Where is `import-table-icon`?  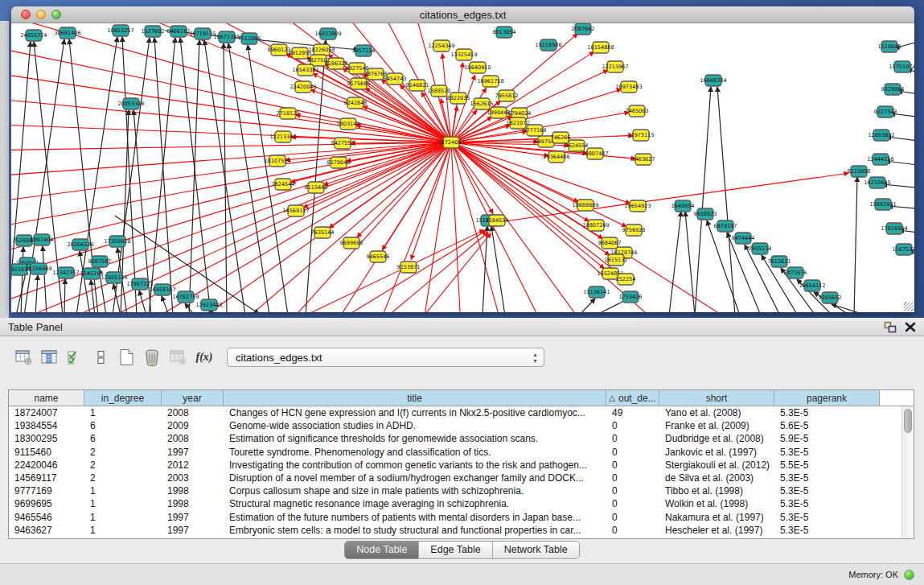
import-table-icon is located at coordinates (179, 357).